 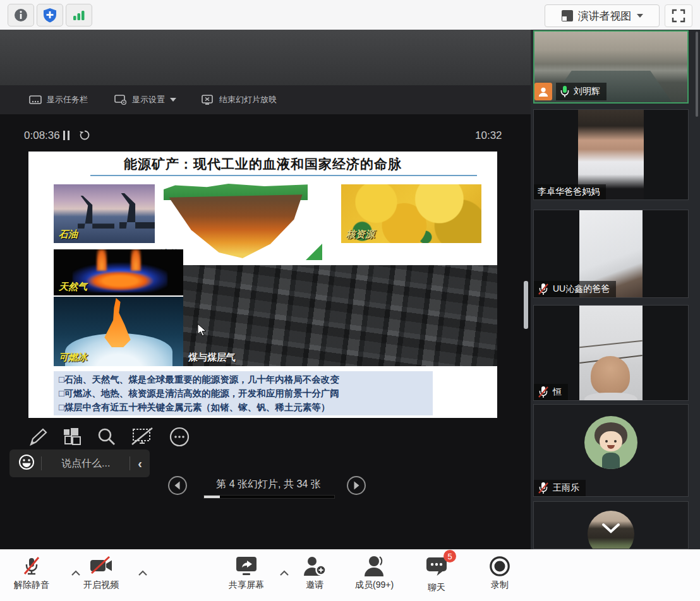 I want to click on more-tools-icon, so click(x=179, y=437).